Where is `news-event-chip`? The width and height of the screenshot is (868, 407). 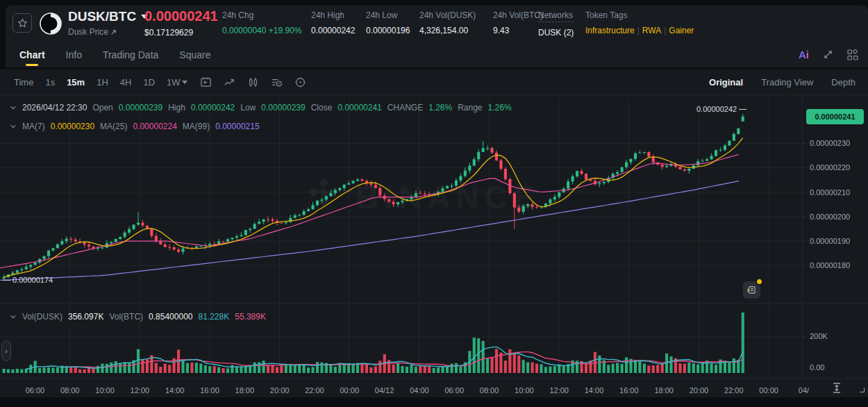
news-event-chip is located at coordinates (751, 290).